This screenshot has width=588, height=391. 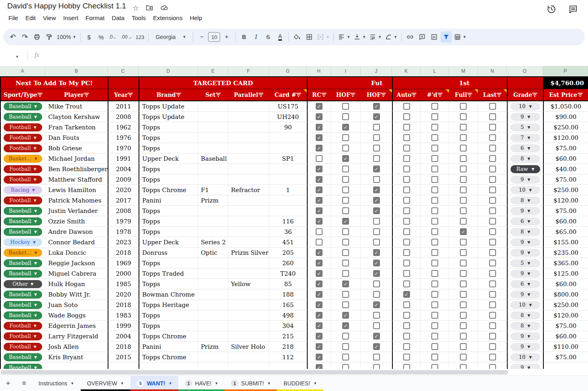 What do you see at coordinates (76, 284) in the screenshot?
I see `cell-player: Hulk Hogan` at bounding box center [76, 284].